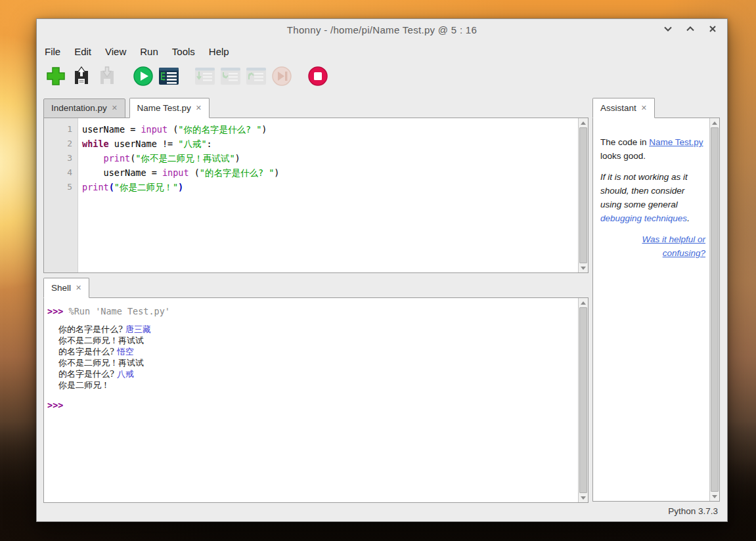  Describe the element at coordinates (164, 108) in the screenshot. I see `tab-label: Name Test.py` at that location.